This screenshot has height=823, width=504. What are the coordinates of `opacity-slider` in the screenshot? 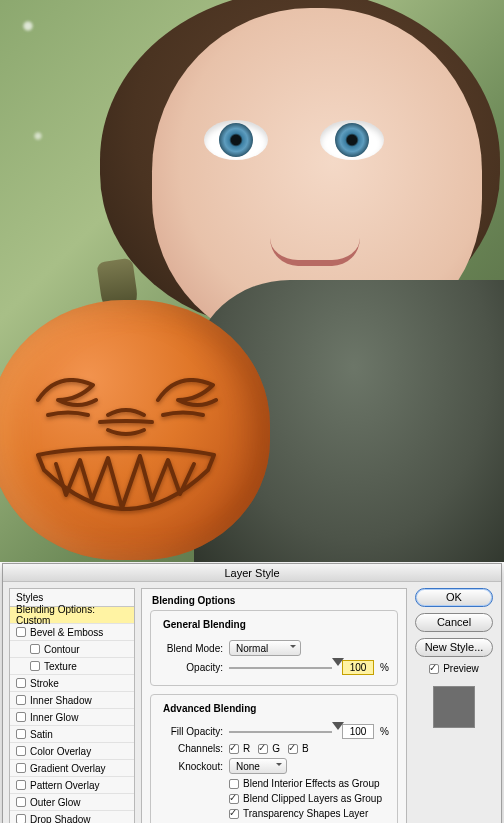 It's located at (280, 668).